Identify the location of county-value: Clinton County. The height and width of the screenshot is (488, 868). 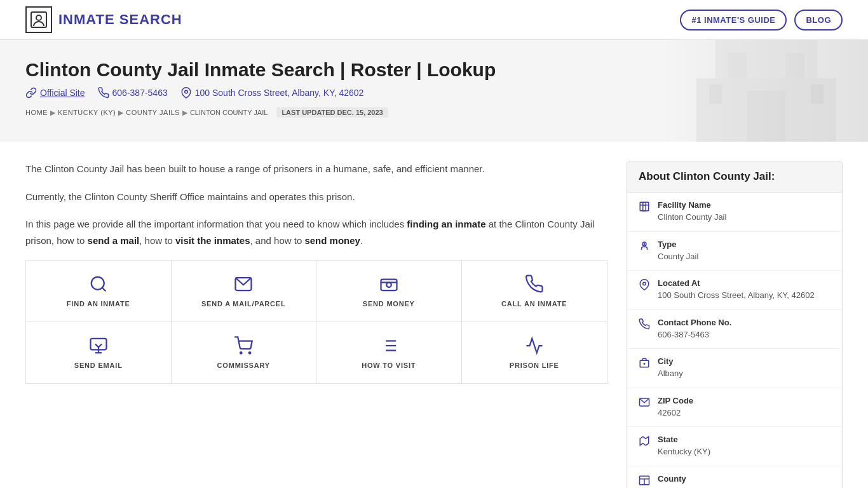
(685, 487).